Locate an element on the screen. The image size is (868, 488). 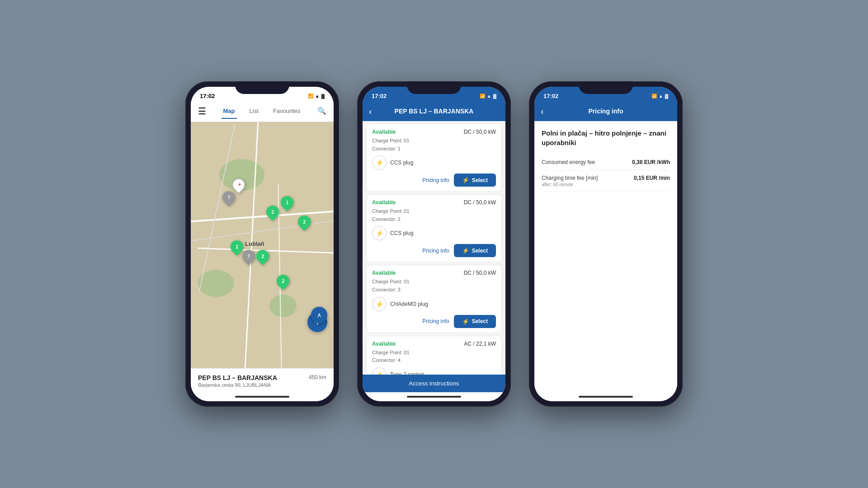
card-actions-1: Pricing info ⚡ Select is located at coordinates (434, 180).